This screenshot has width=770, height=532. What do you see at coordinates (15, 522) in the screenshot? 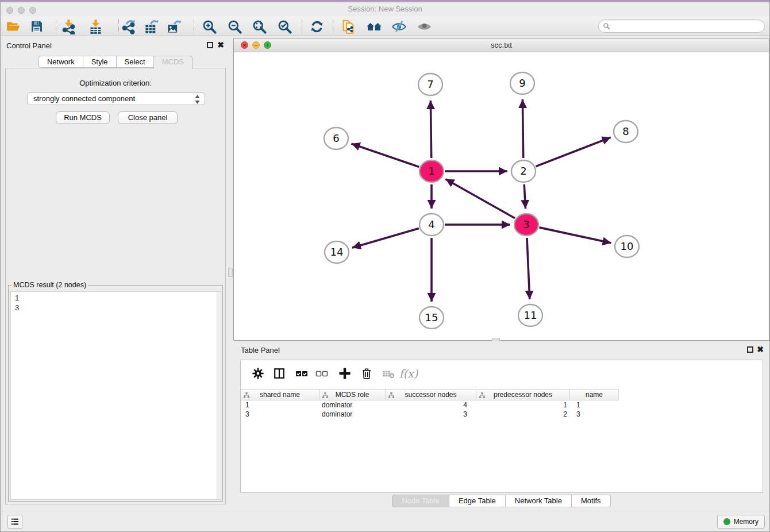
I see `list-icon` at bounding box center [15, 522].